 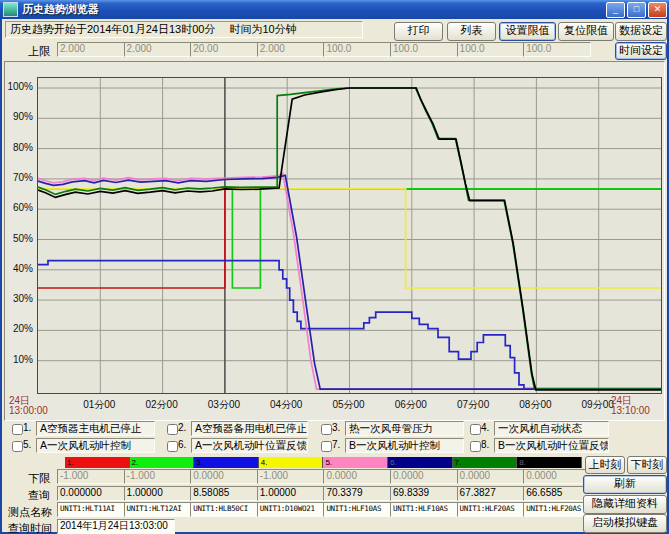 I want to click on close-button: ✕, so click(x=658, y=10).